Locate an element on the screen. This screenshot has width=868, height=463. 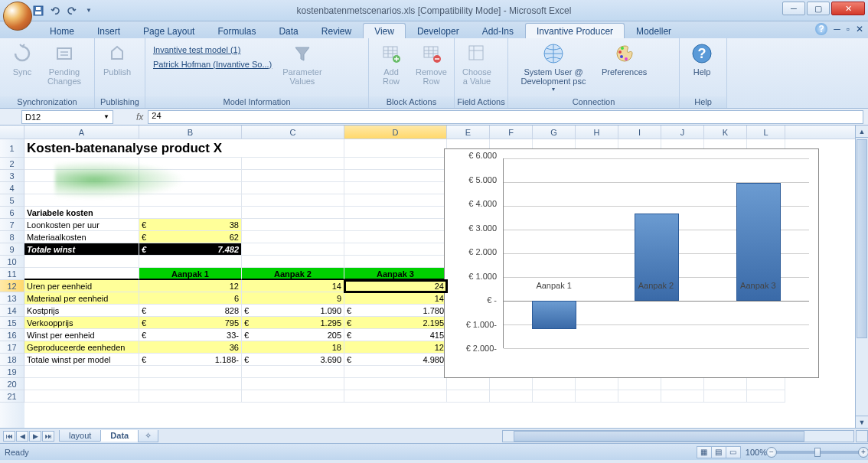
zoom-slider: − + is located at coordinates (817, 452).